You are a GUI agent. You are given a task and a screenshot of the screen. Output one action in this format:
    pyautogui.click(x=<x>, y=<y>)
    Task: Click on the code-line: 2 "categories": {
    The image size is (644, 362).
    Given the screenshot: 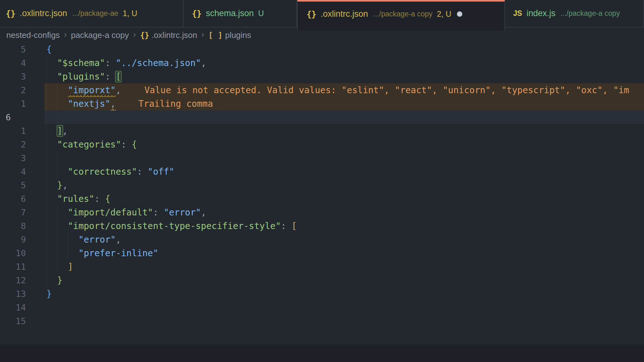 What is the action you would take?
    pyautogui.click(x=322, y=145)
    